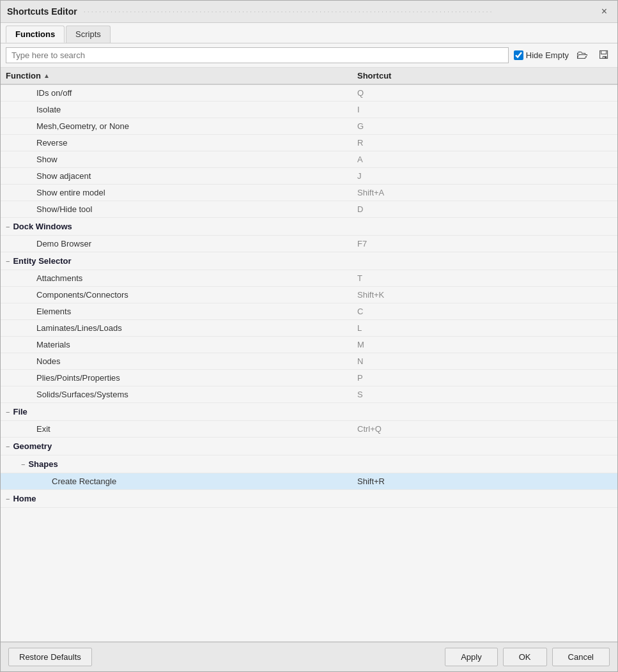  Describe the element at coordinates (176, 244) in the screenshot. I see `function-cell: Demo Browser` at that location.